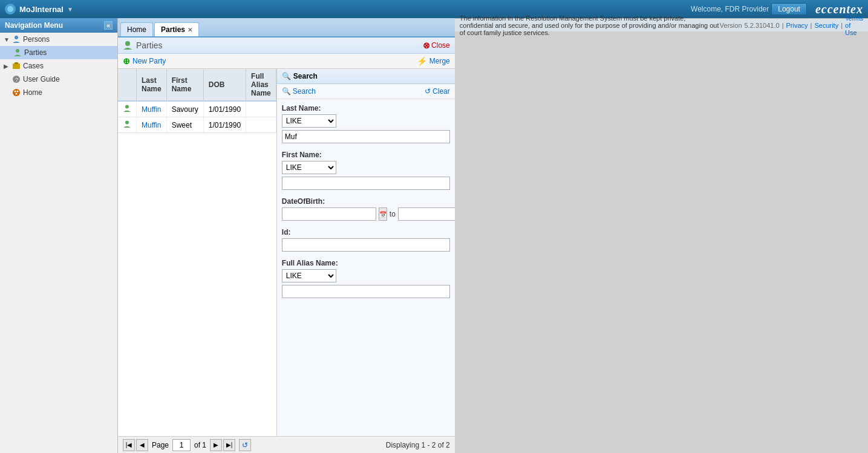 This screenshot has height=453, width=868. Describe the element at coordinates (59, 53) in the screenshot. I see `sidebar-item-parties: Parties` at that location.